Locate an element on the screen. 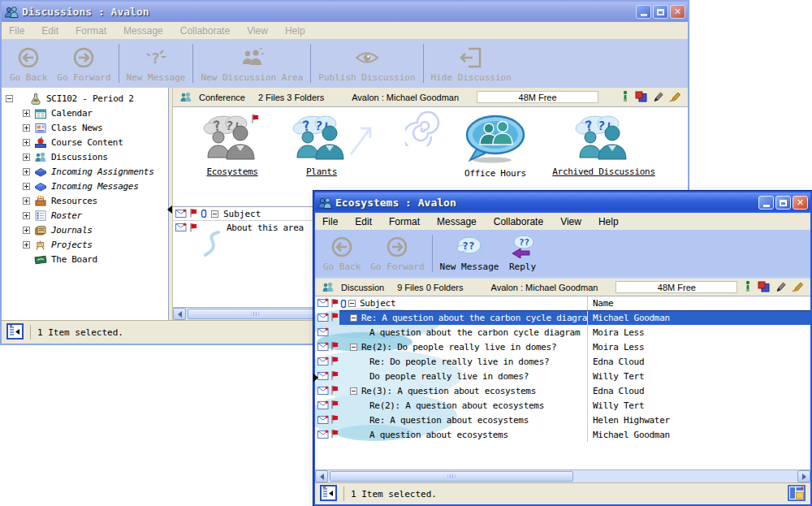 The height and width of the screenshot is (506, 812). discussions-titlebar: Discussions : Avalon ✕ is located at coordinates (344, 11).